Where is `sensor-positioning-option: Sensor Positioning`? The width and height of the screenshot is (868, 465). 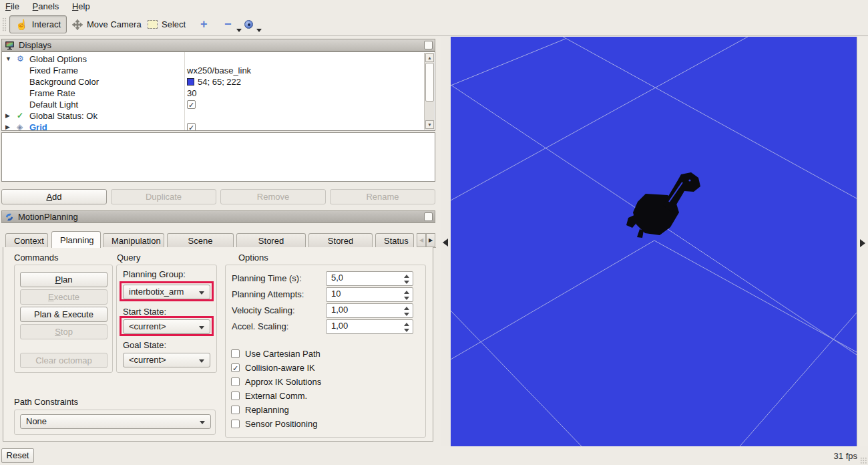 sensor-positioning-option: Sensor Positioning is located at coordinates (274, 424).